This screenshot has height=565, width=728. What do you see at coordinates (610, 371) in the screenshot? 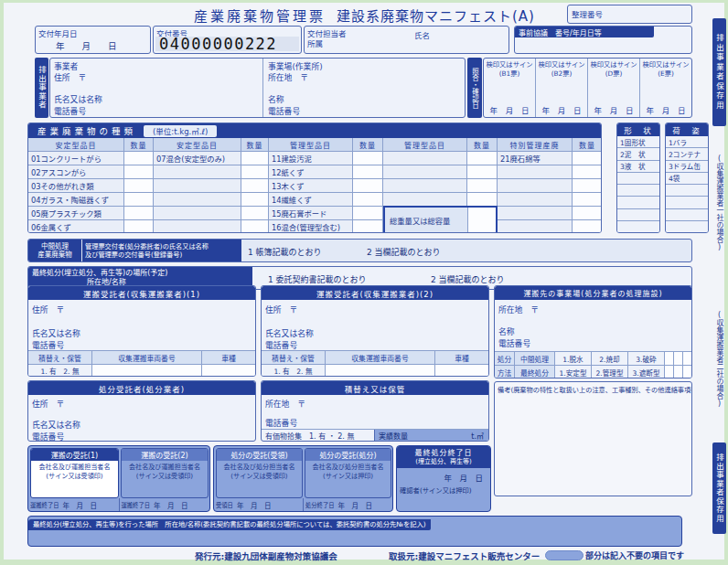
I see `method-option: 2.管理型` at bounding box center [610, 371].